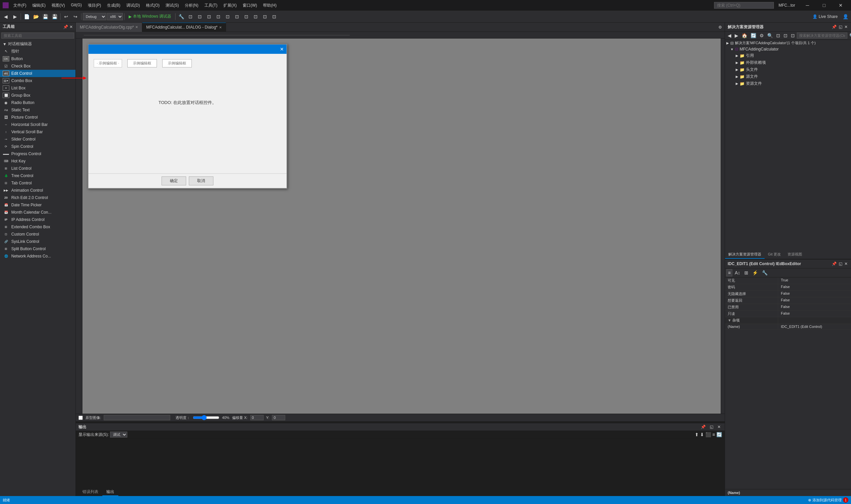  I want to click on toolbox-item-combo: ▤▾ Combo Box, so click(38, 81).